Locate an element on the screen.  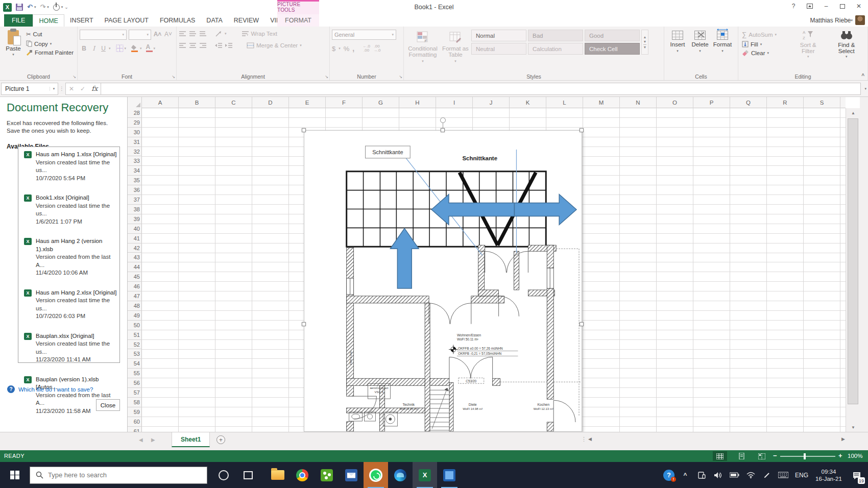
decrease-decimal-icon: .00→.0 is located at coordinates (377, 48).